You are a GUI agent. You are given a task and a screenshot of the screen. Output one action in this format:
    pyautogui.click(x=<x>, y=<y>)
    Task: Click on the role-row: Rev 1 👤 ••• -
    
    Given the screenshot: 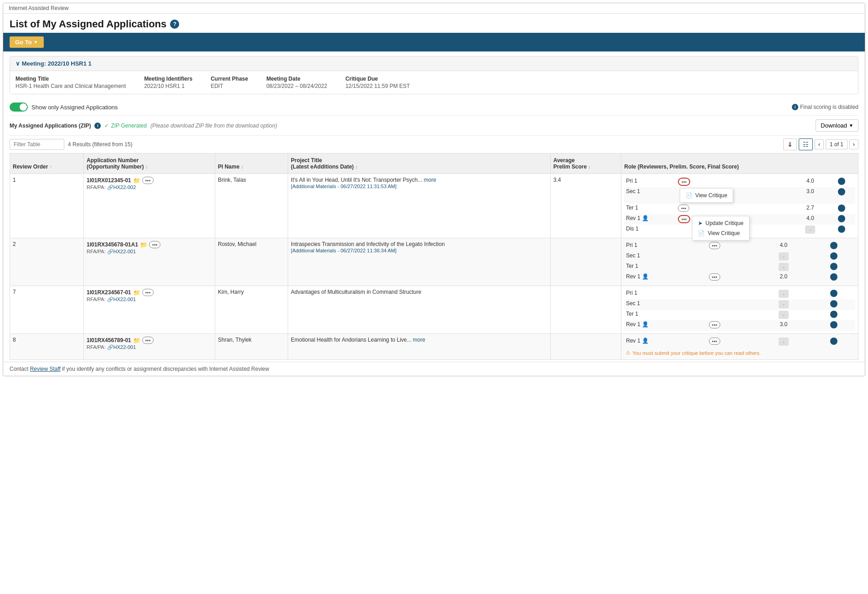 What is the action you would take?
    pyautogui.click(x=739, y=342)
    